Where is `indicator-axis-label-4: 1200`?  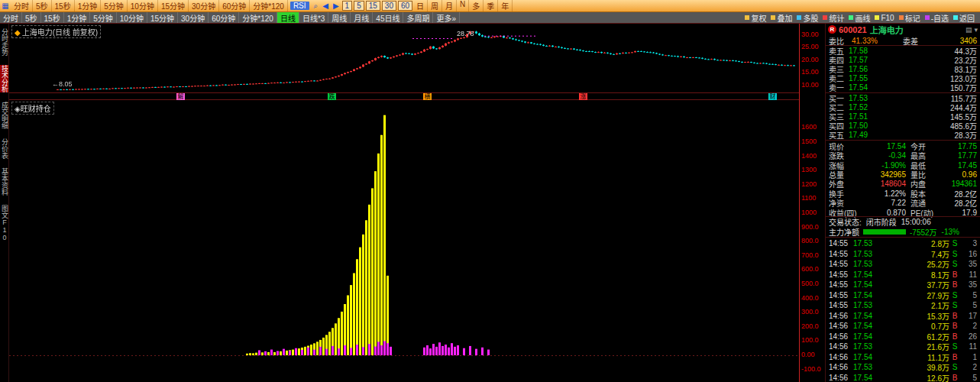 indicator-axis-label-4: 1200 is located at coordinates (809, 185).